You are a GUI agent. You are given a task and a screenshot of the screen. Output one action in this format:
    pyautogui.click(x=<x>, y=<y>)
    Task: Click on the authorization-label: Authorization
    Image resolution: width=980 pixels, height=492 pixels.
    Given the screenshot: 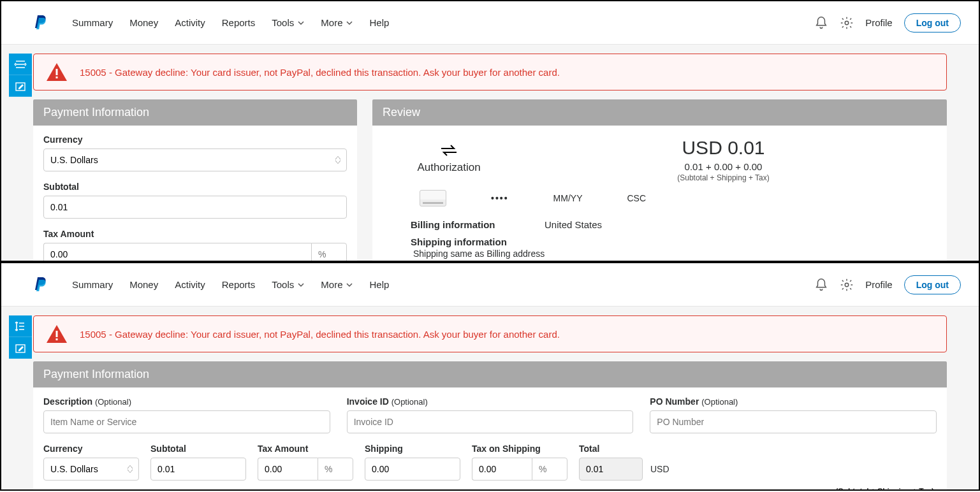 What is the action you would take?
    pyautogui.click(x=449, y=168)
    